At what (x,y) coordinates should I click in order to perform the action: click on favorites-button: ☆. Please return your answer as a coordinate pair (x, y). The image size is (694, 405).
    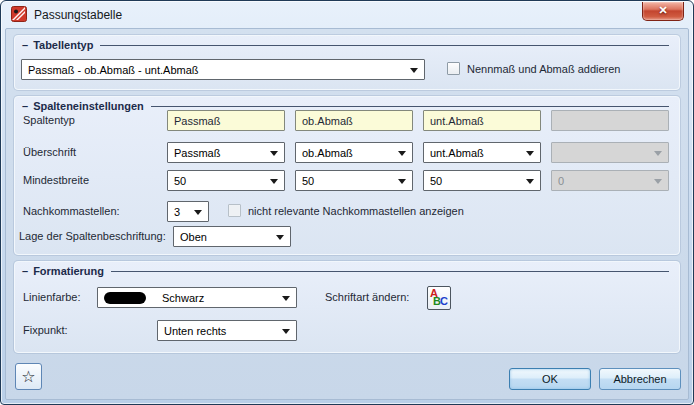
    Looking at the image, I should click on (28, 376).